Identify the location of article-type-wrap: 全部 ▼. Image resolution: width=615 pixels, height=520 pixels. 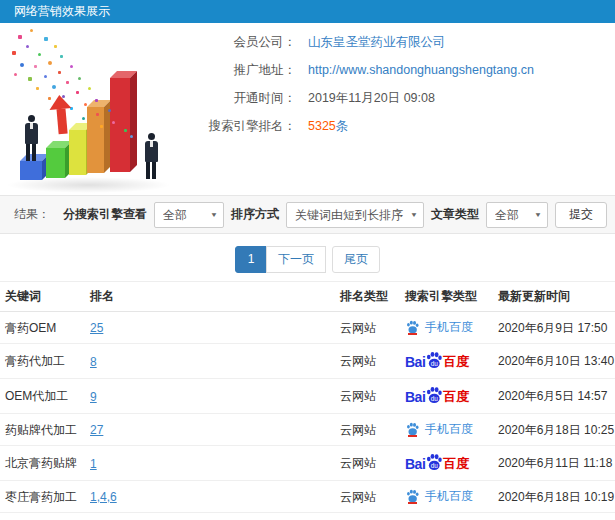
(517, 215).